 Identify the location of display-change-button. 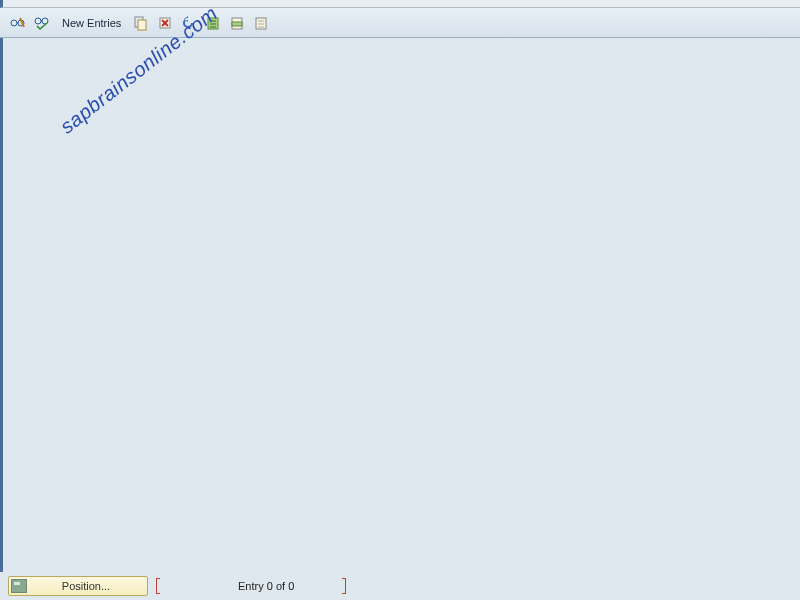
(18, 23).